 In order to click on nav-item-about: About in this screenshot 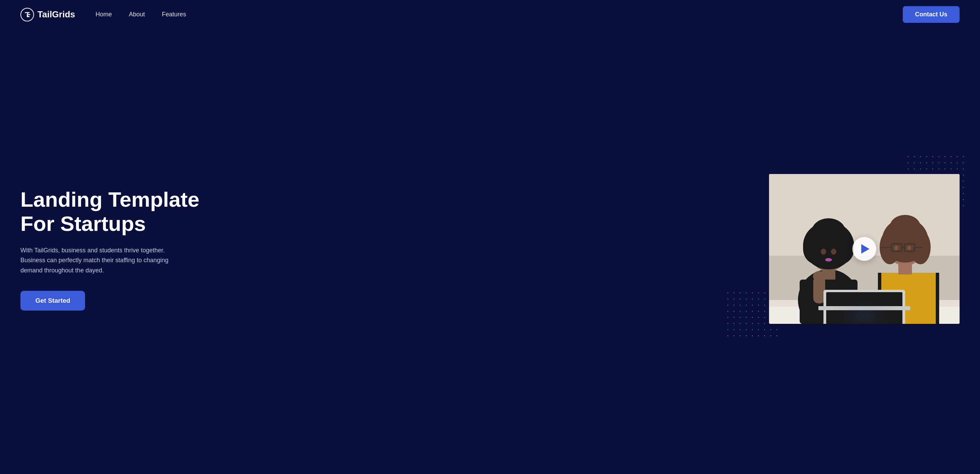, I will do `click(137, 14)`.